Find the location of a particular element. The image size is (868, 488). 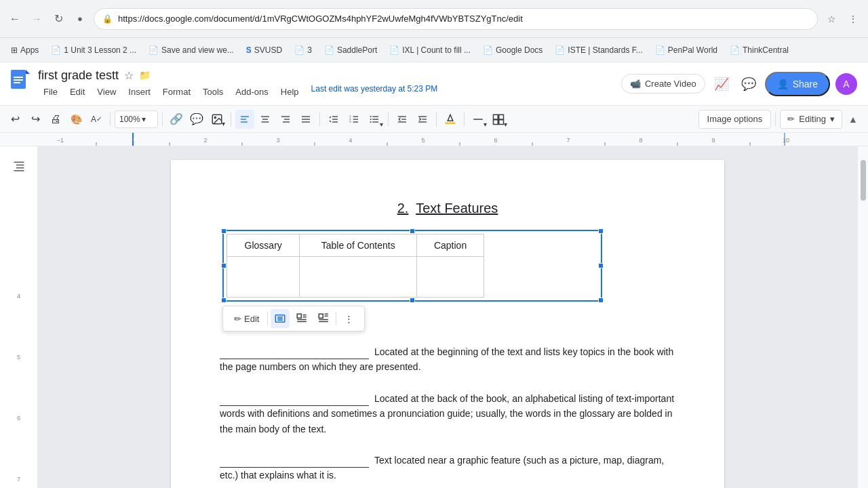

bookmark-svusd: S SVUSD is located at coordinates (264, 50).